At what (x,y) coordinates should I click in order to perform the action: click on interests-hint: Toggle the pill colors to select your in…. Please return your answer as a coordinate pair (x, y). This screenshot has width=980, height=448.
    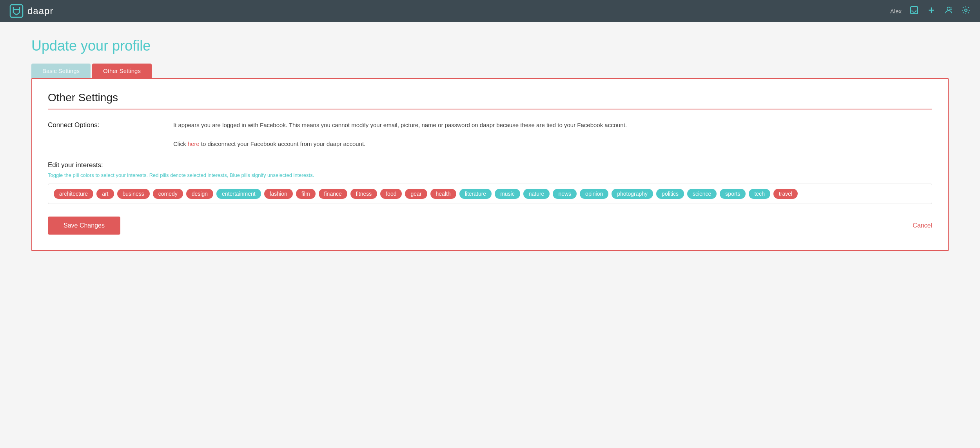
    Looking at the image, I should click on (490, 175).